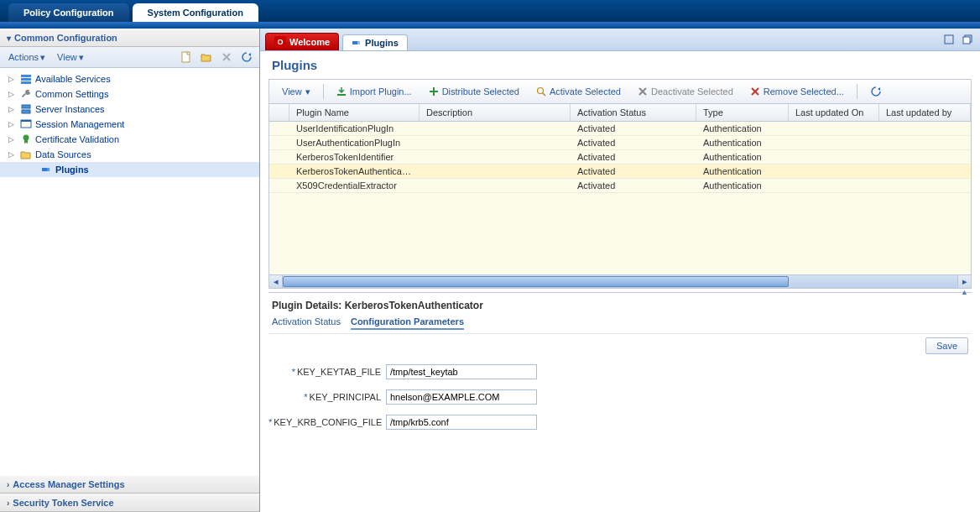 The height and width of the screenshot is (512, 980). What do you see at coordinates (26, 79) in the screenshot?
I see `services-icon` at bounding box center [26, 79].